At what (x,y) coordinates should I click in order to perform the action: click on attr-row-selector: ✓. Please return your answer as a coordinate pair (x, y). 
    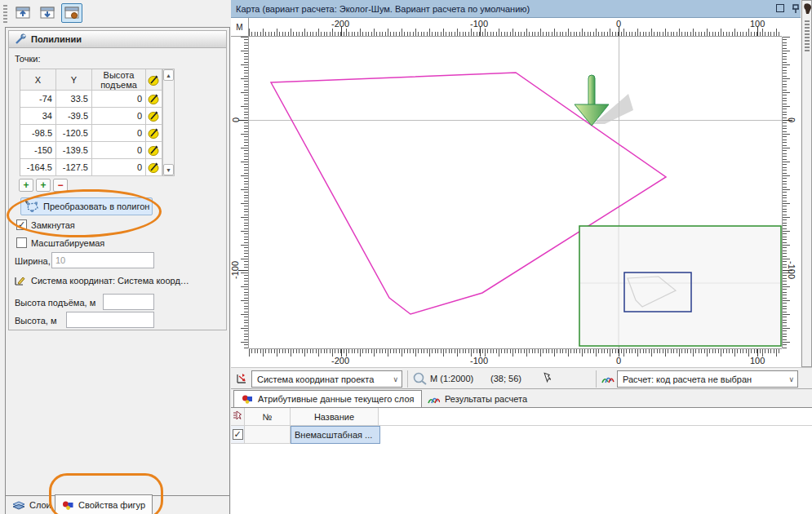
    Looking at the image, I should click on (238, 435).